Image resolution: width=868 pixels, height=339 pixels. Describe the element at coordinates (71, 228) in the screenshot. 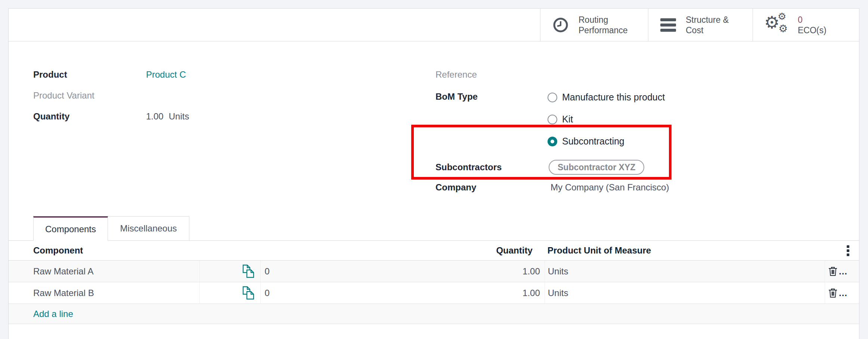

I see `tab-components: Components` at that location.